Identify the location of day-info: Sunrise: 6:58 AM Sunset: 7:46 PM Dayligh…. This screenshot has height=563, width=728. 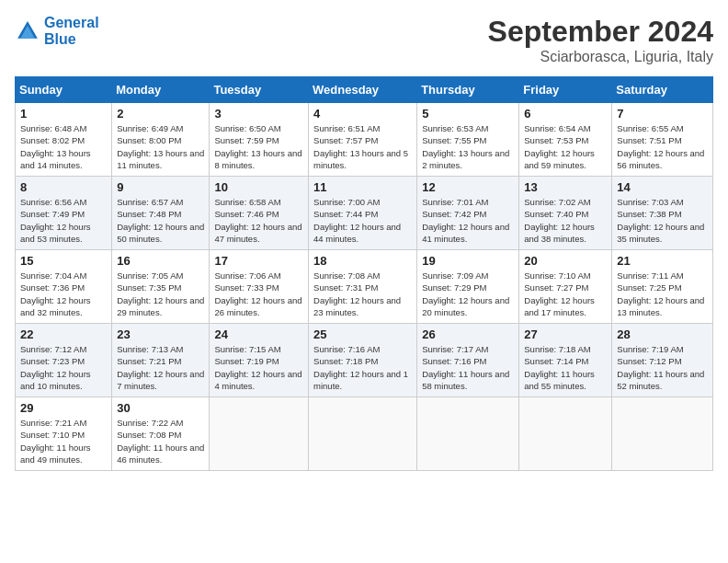
(259, 221).